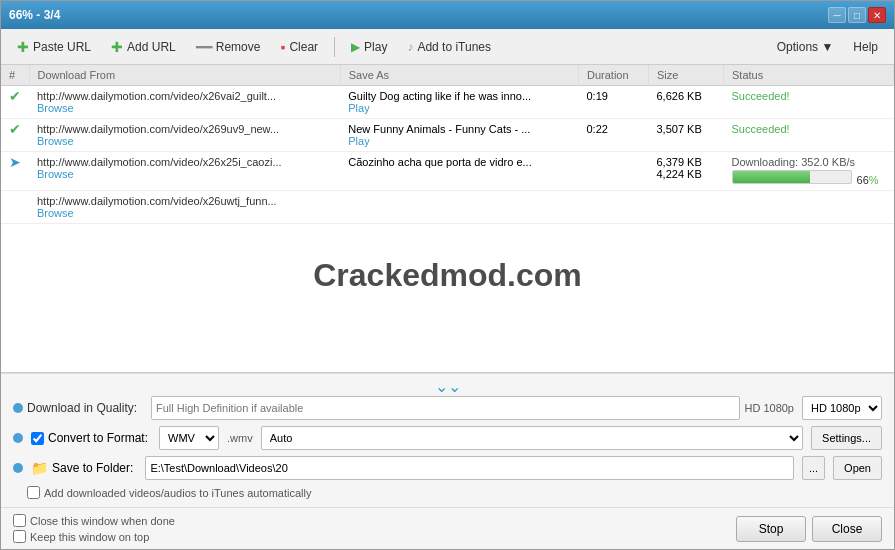 This screenshot has height=550, width=895. What do you see at coordinates (448, 208) in the screenshot?
I see `table-row: http://www.dailymotion.com/video/x26uwtj…` at bounding box center [448, 208].